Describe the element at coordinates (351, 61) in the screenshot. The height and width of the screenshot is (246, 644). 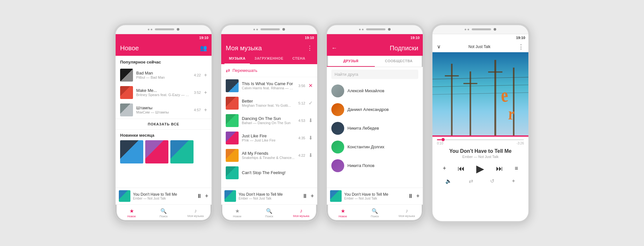
I see `tab-friends: ДРУЗЬЯ` at that location.